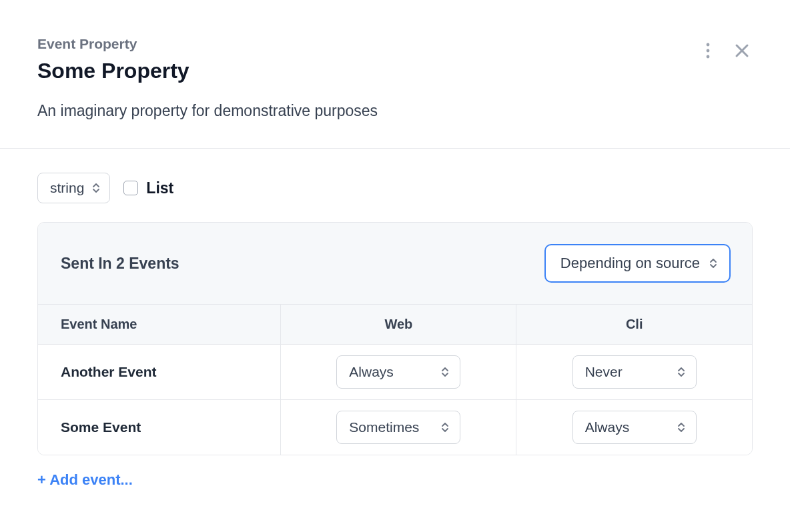 The height and width of the screenshot is (532, 790). I want to click on col-cli: Cli, so click(634, 325).